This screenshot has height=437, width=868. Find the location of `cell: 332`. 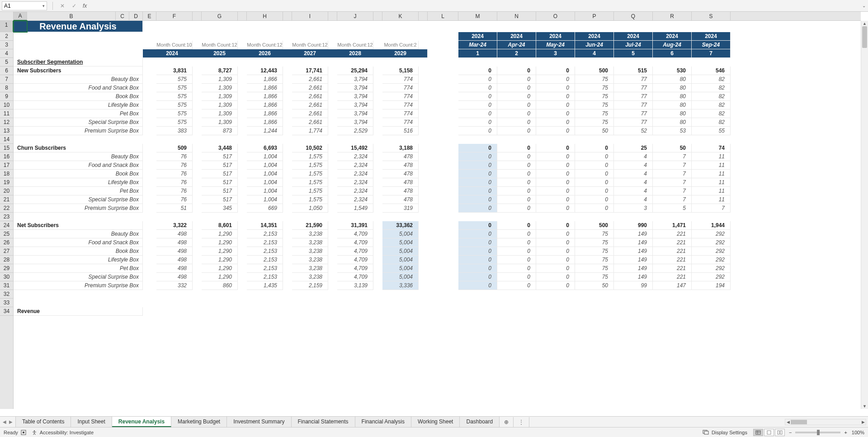

cell: 332 is located at coordinates (175, 286).